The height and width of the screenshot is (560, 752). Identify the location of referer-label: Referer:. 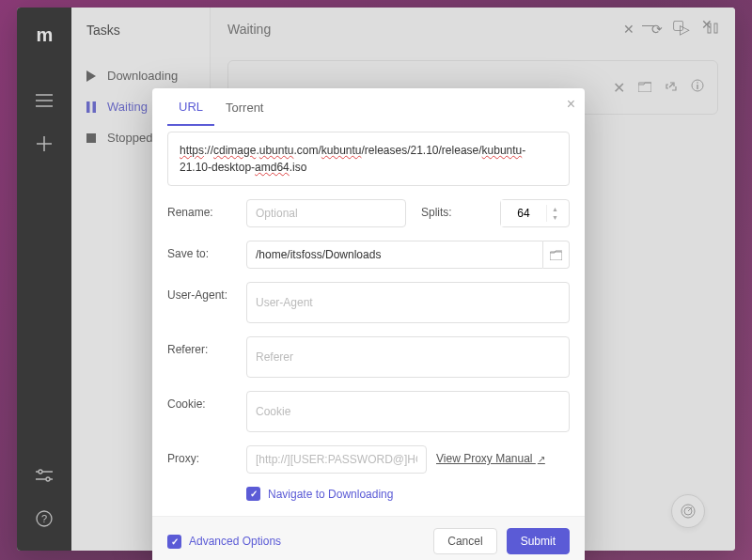
(202, 346).